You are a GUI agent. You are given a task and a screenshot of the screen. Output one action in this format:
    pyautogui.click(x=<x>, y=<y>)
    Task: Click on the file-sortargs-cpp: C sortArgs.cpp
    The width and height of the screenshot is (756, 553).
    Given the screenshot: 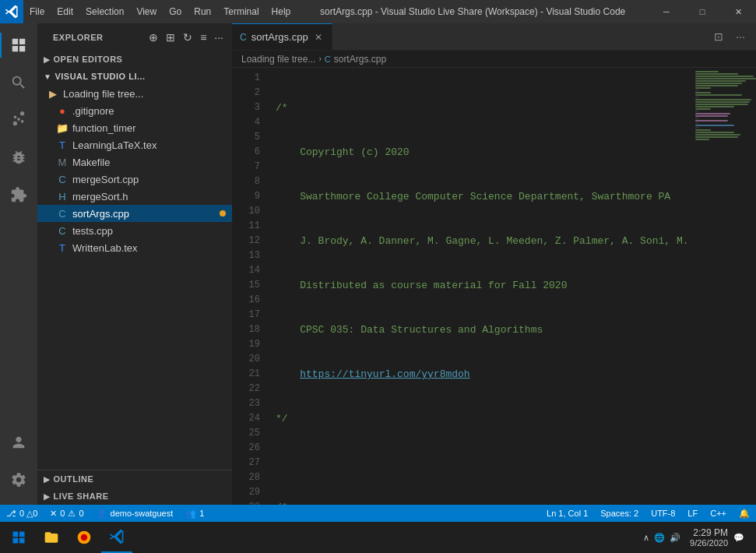 What is the action you would take?
    pyautogui.click(x=135, y=213)
    